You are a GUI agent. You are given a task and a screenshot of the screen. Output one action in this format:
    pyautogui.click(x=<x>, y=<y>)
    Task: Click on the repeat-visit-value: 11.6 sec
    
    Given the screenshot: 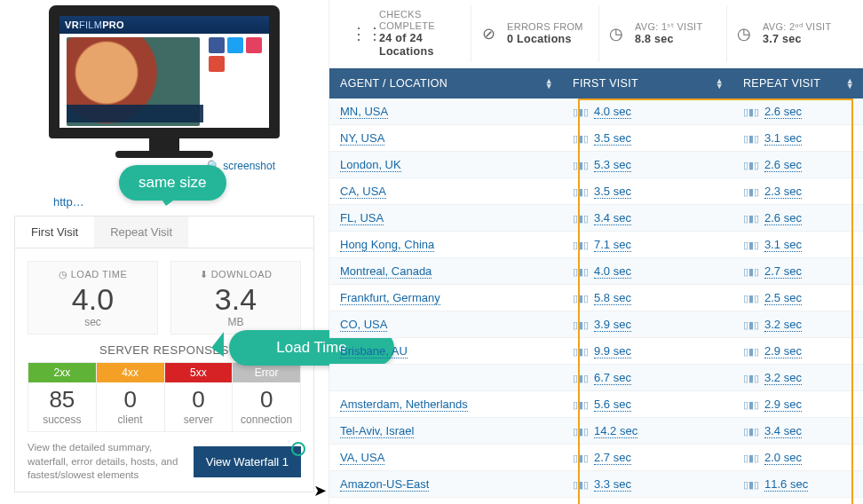 What is the action you would take?
    pyautogui.click(x=787, y=484)
    